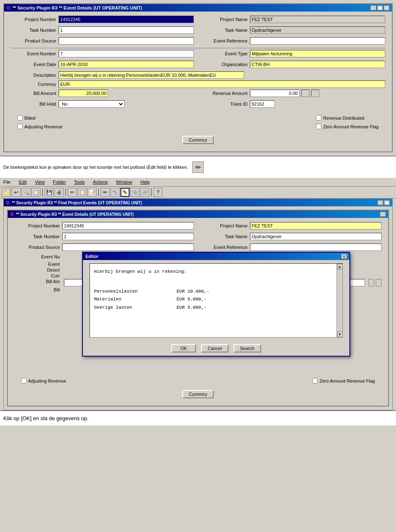 This screenshot has width=396, height=532. What do you see at coordinates (216, 256) in the screenshot?
I see `dialog-titlebar: Editor ×` at bounding box center [216, 256].